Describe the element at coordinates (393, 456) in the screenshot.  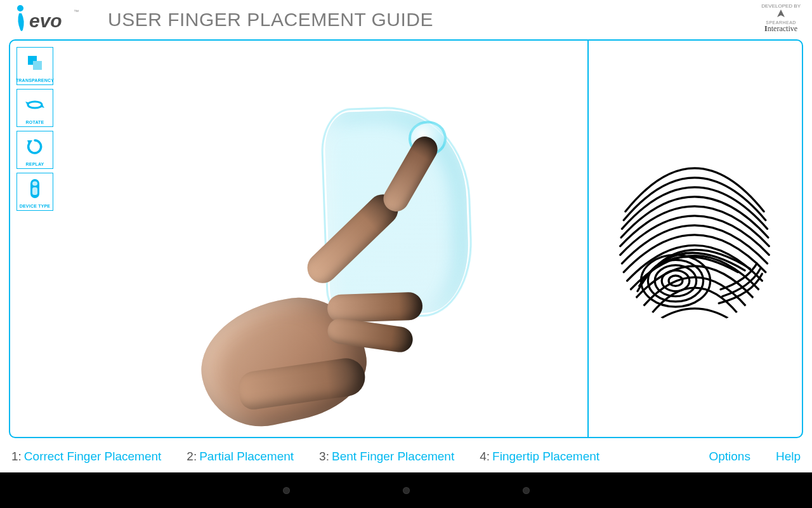
I see `nav-label: Bent Finger Placement` at that location.